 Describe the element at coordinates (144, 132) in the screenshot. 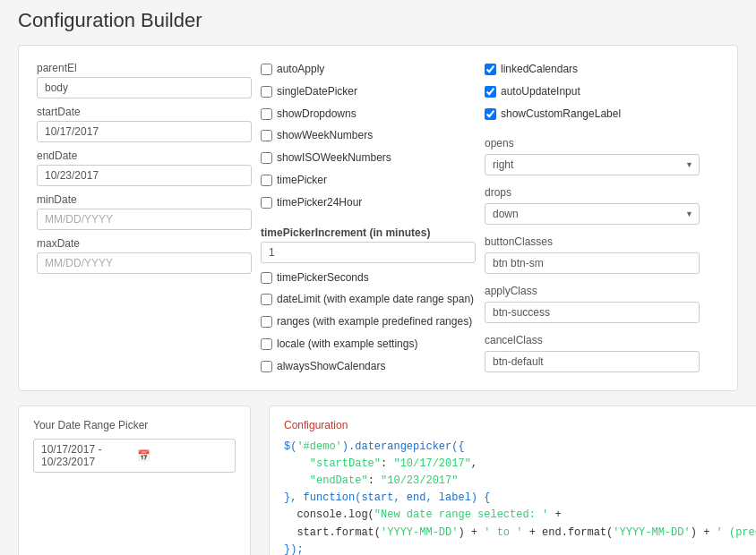

I see `startDate-input` at that location.